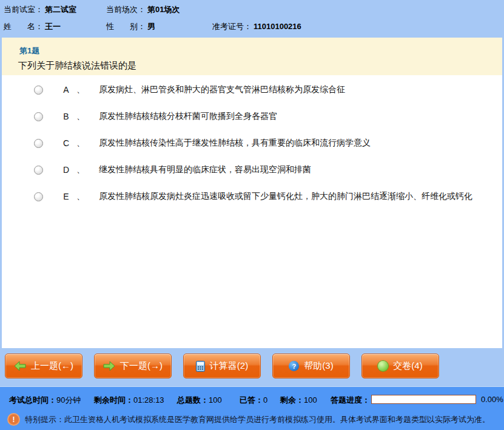 This screenshot has width=504, height=430. I want to click on candidate-name-label: 姓 名：, so click(23, 27).